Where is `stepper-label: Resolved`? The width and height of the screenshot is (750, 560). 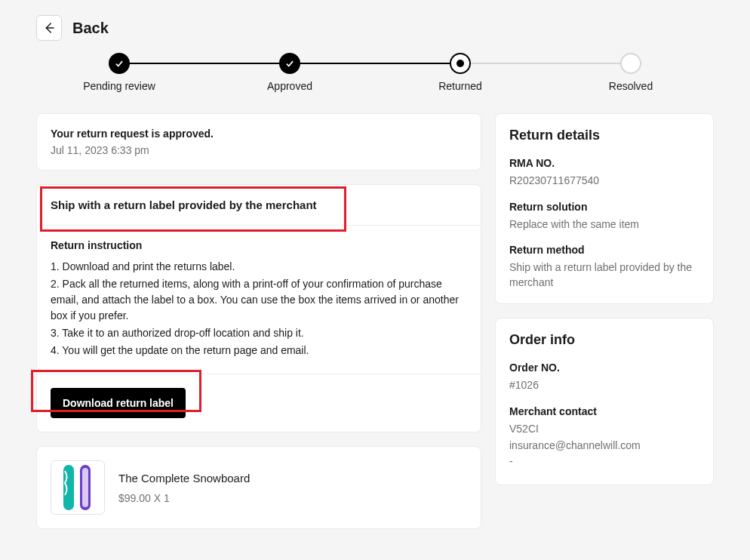 stepper-label: Resolved is located at coordinates (631, 86).